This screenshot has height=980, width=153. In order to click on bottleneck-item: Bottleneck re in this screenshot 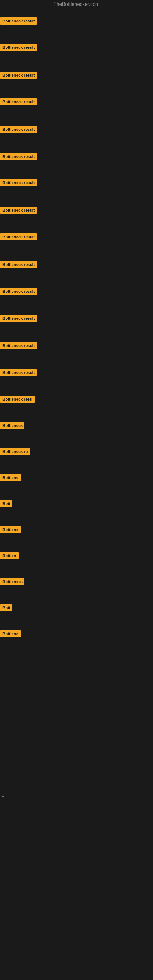, I will do `click(15, 452)`.